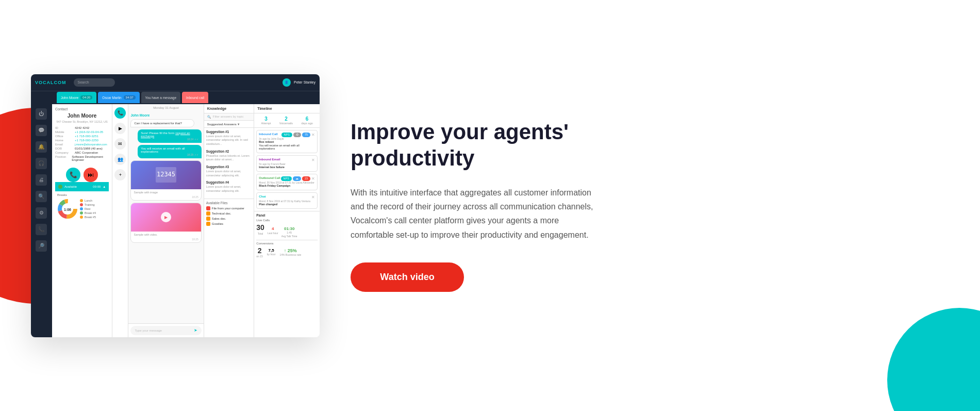 This screenshot has height=411, width=980. I want to click on chat-panel: Monday 31 August John Moore Can I have a…, so click(166, 221).